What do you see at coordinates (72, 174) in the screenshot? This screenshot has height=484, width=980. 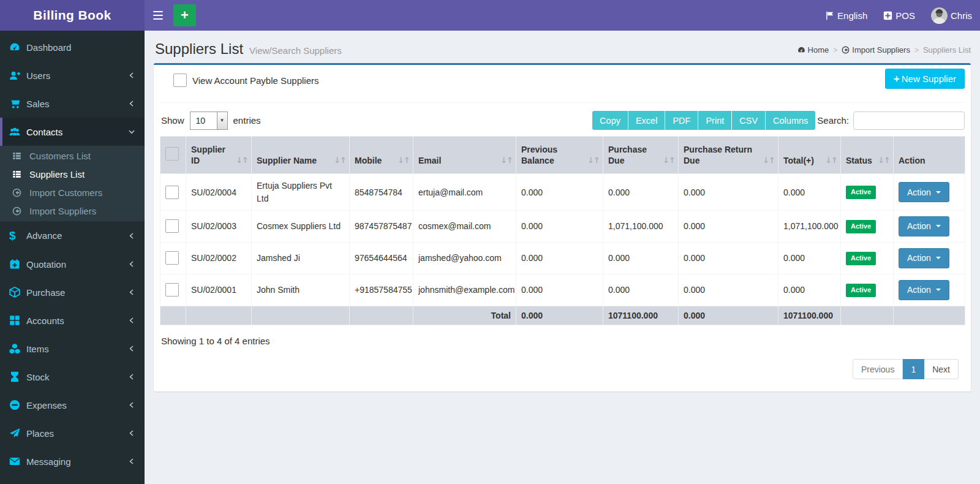 I see `sidebar-sublink-suppliers-list: Suppliers List` at bounding box center [72, 174].